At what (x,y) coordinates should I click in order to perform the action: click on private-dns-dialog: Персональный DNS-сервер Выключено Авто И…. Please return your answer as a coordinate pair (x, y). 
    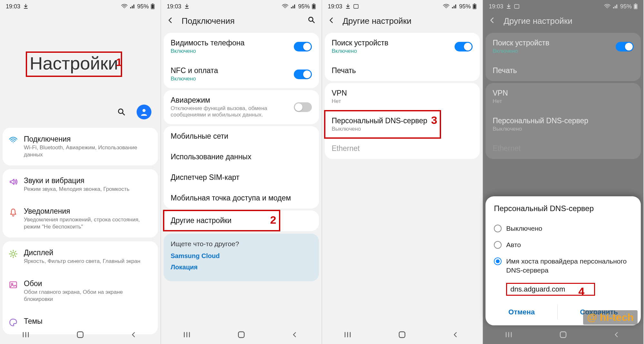
    Looking at the image, I should click on (563, 261).